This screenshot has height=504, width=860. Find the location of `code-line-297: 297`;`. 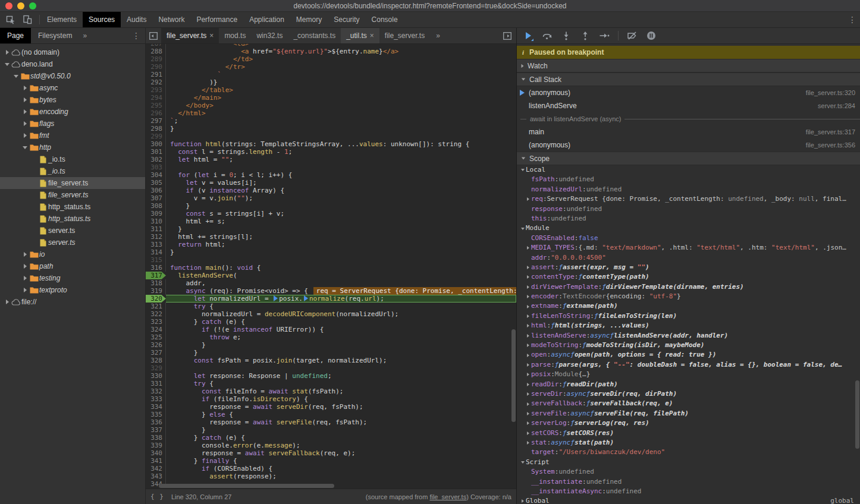

code-line-297: 297`; is located at coordinates (331, 121).